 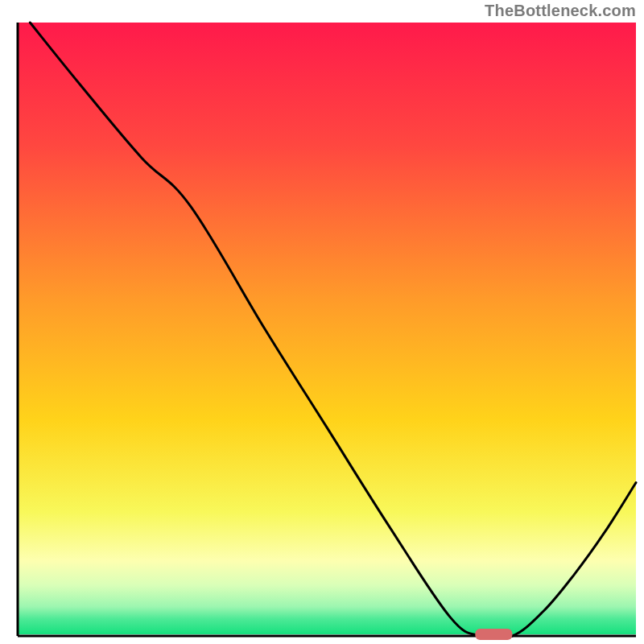 I want to click on optimal-marker, so click(x=493, y=634).